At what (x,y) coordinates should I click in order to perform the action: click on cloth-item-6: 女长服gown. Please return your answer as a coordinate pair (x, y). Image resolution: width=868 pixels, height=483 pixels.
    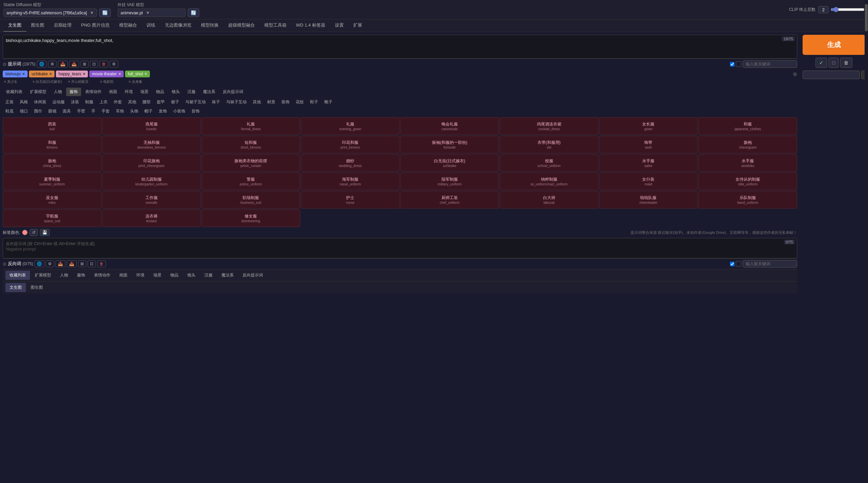
    Looking at the image, I should click on (649, 126).